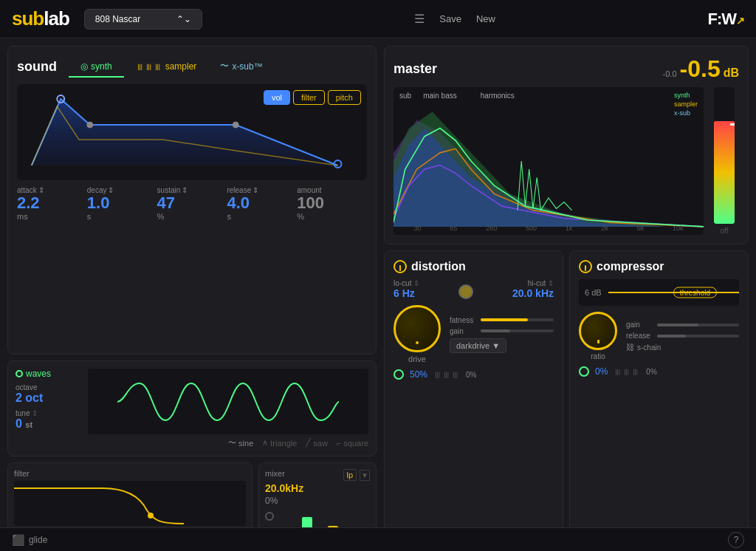 Image resolution: width=756 pixels, height=551 pixels. I want to click on comp-release-fader, so click(698, 336).